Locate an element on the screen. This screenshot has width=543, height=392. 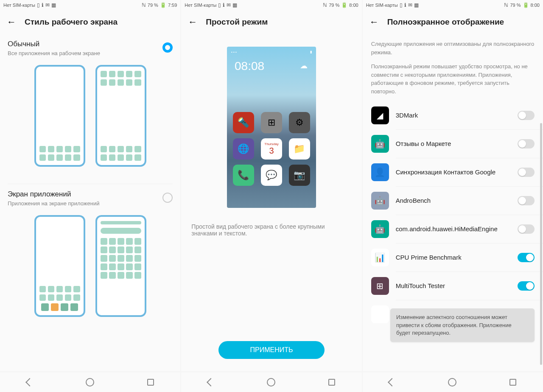
messages-icon: 💬 is located at coordinates (272, 175).